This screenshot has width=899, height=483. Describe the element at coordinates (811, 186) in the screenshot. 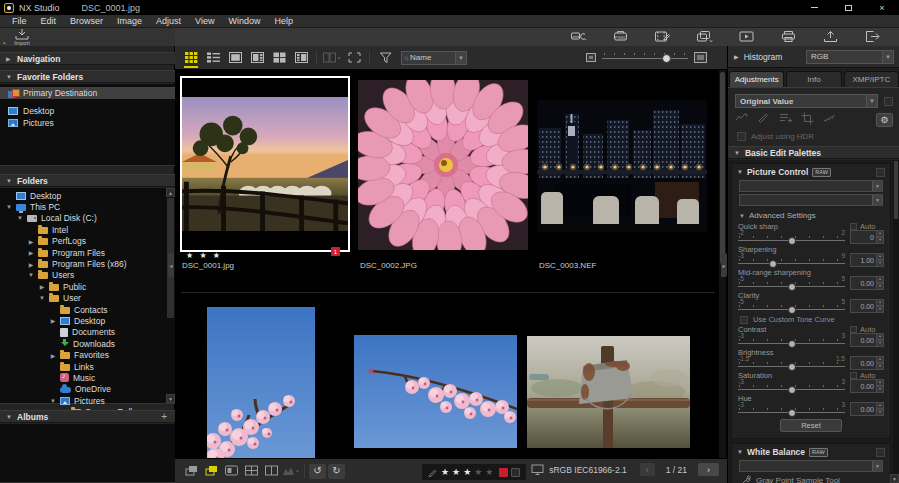

I see `picture-control-select-1: ▼` at that location.